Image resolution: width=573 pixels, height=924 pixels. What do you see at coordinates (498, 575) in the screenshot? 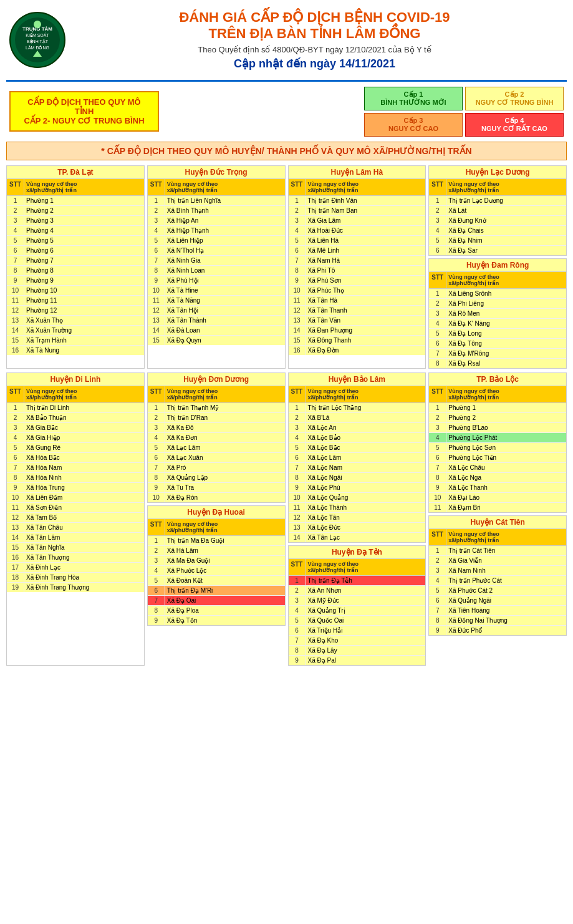
I see `district-cat-tien: Huyện Cát Tiên STT Vùng nguy cơ theoxã/p…` at bounding box center [498, 575].